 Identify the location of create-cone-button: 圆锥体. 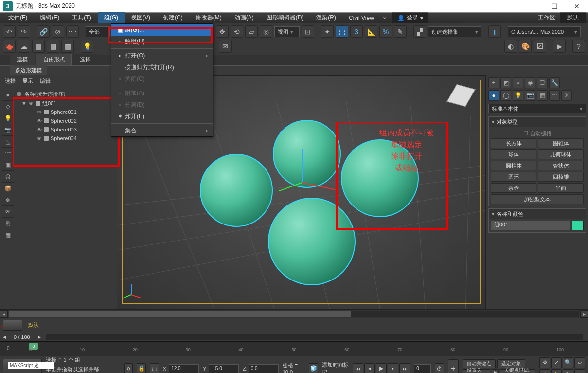
(561, 143).